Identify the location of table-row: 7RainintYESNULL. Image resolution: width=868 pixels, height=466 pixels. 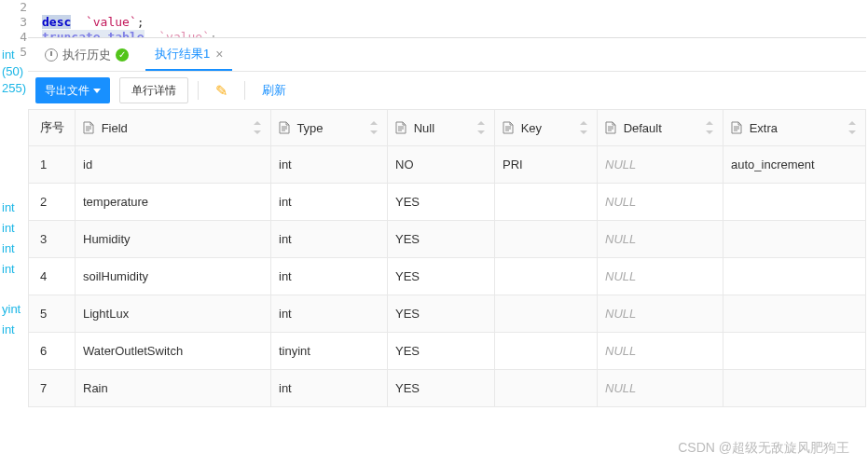
(448, 389).